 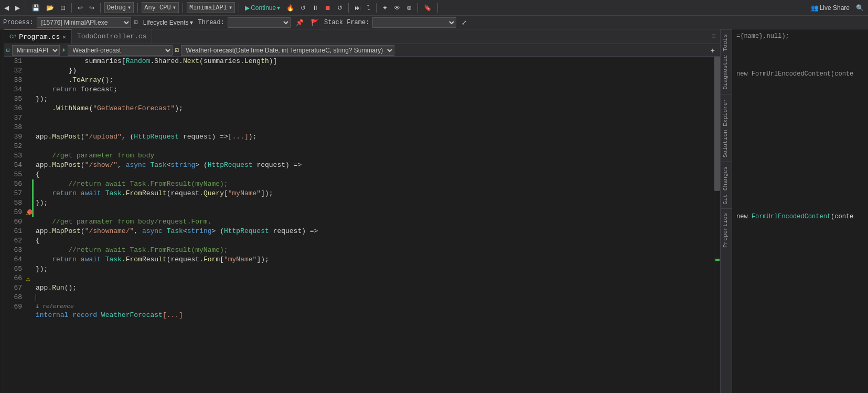 What do you see at coordinates (160, 7) in the screenshot?
I see `cpu-dropdown: Any CPU ▾` at bounding box center [160, 7].